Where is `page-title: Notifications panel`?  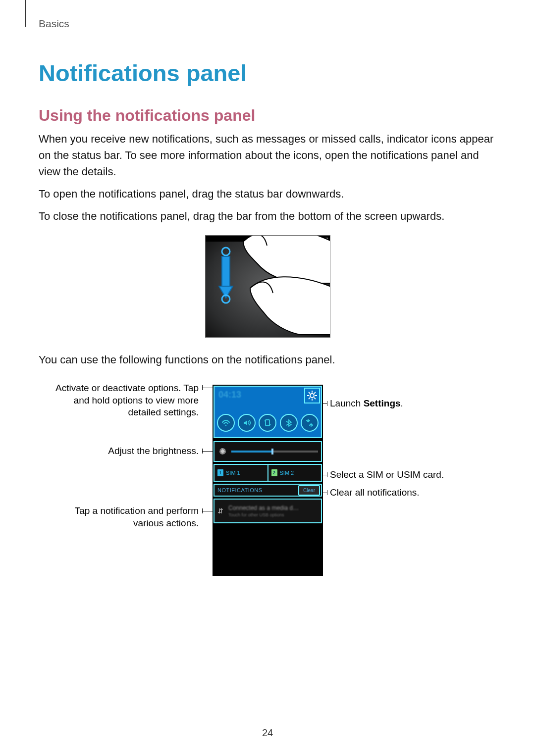 page-title: Notifications panel is located at coordinates (268, 73).